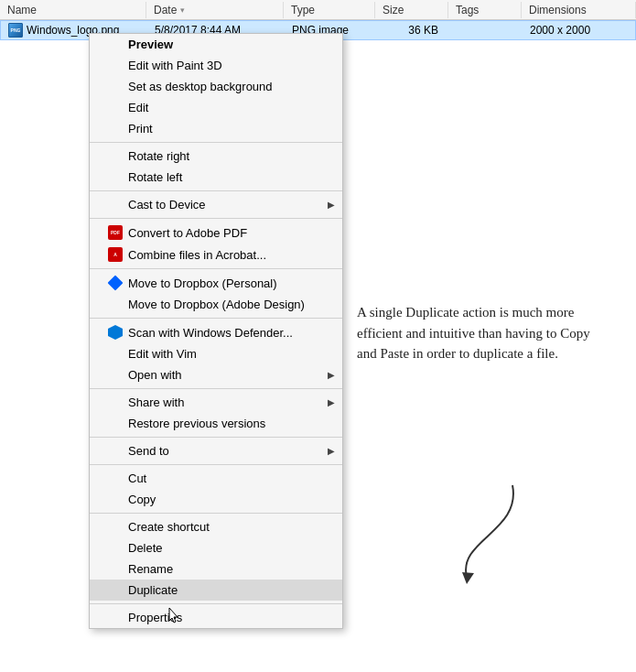  I want to click on menu-item-properties: Properties, so click(216, 617).